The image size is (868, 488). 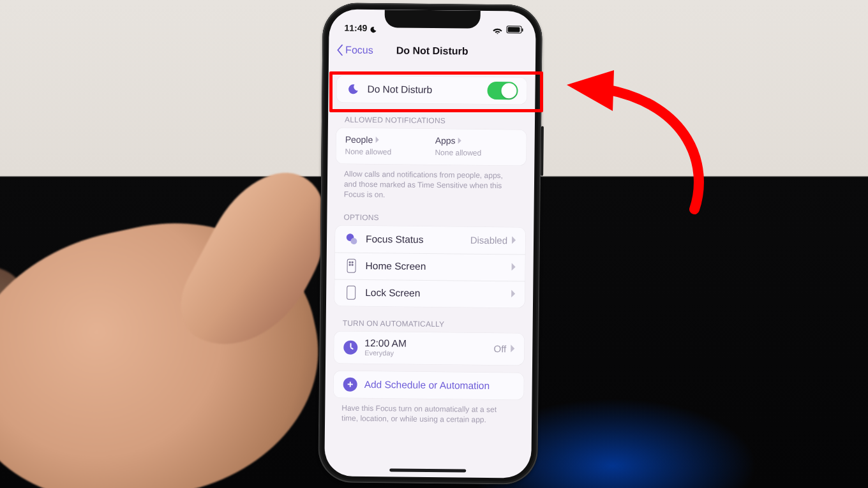 What do you see at coordinates (429, 353) in the screenshot?
I see `schedule-repeat: Everyday` at bounding box center [429, 353].